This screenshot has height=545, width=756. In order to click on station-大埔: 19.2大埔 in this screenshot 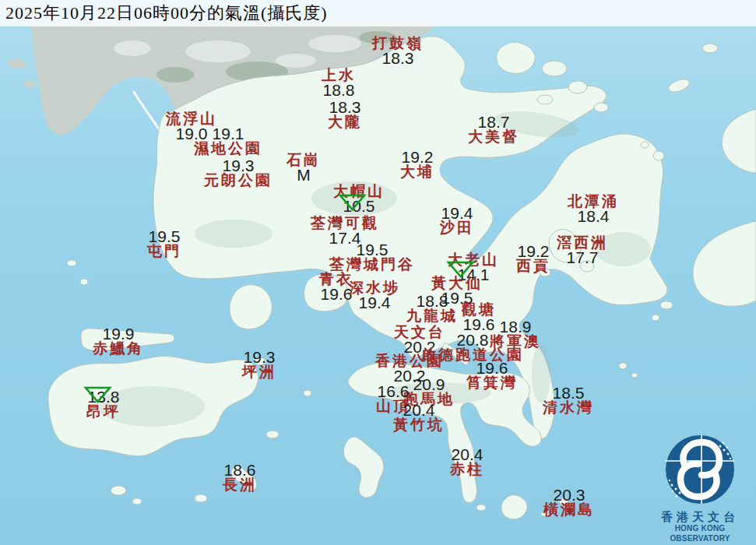, I will do `click(417, 164)`.